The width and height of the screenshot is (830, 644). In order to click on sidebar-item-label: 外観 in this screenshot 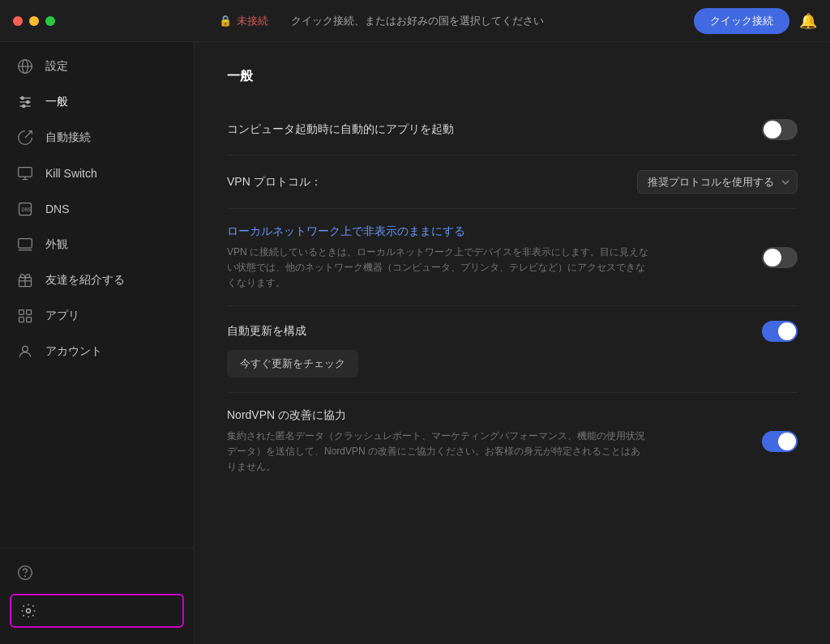, I will do `click(57, 245)`.